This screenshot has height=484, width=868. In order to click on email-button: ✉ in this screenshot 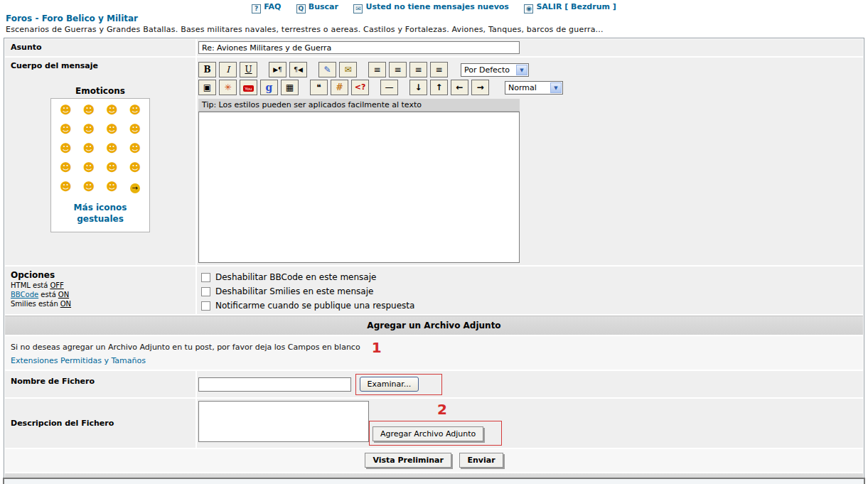, I will do `click(348, 70)`.